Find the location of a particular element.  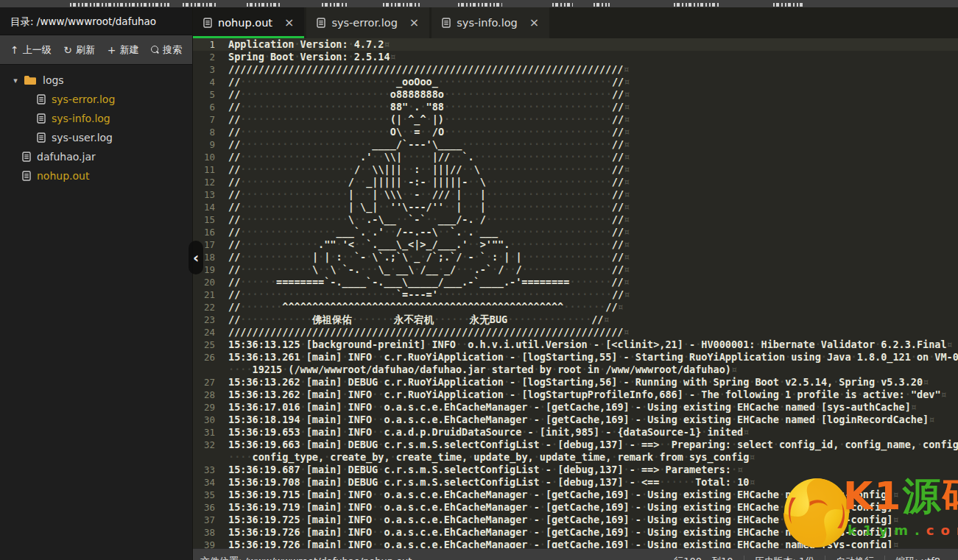

search-button: 搜索 is located at coordinates (166, 50).